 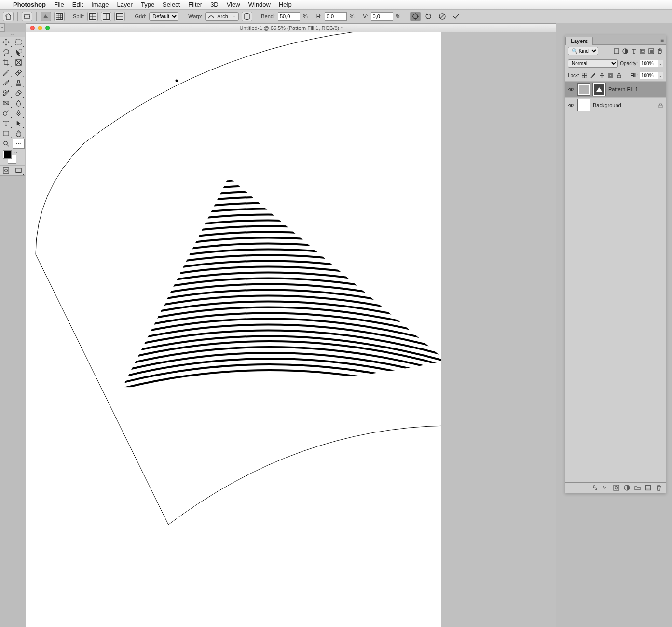 What do you see at coordinates (140, 16) in the screenshot?
I see `grid-label: Grid:` at bounding box center [140, 16].